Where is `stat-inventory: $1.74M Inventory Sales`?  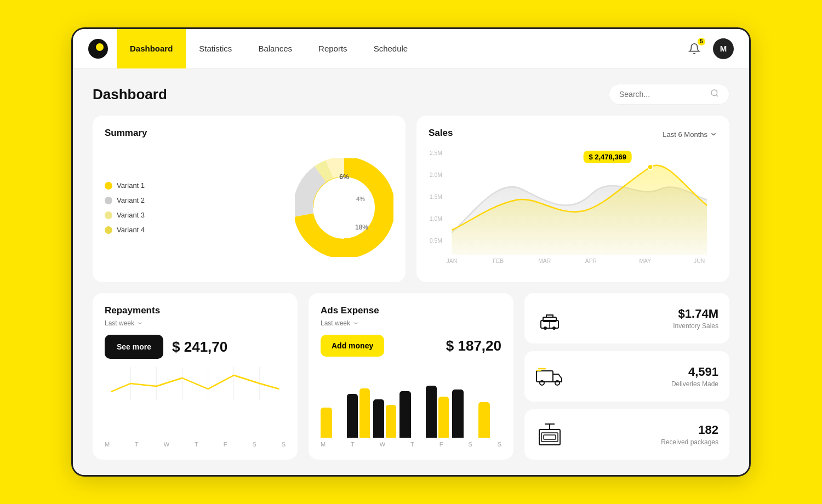
stat-inventory: $1.74M Inventory Sales is located at coordinates (627, 318).